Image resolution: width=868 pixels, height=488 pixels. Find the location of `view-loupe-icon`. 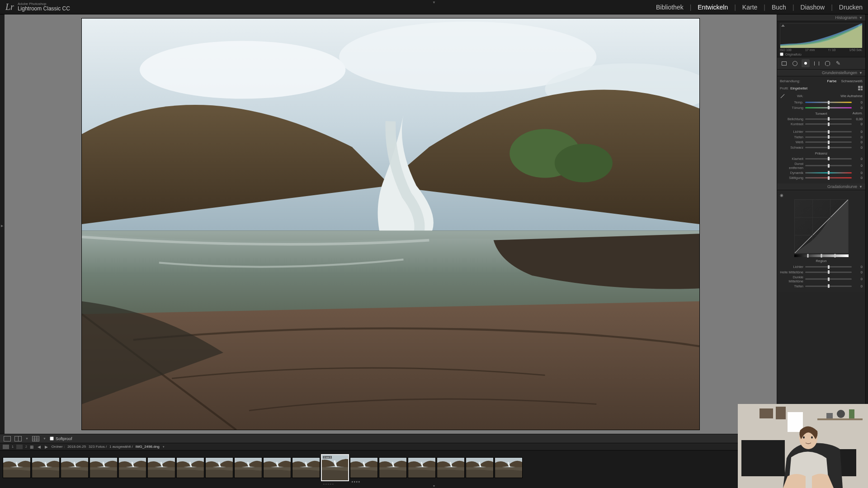

view-loupe-icon is located at coordinates (7, 439).